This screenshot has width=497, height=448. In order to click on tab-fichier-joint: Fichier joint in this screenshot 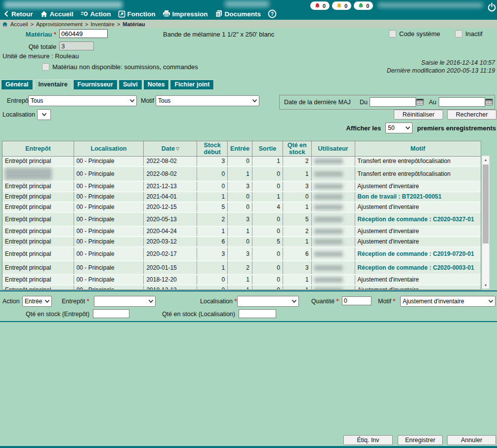, I will do `click(192, 84)`.